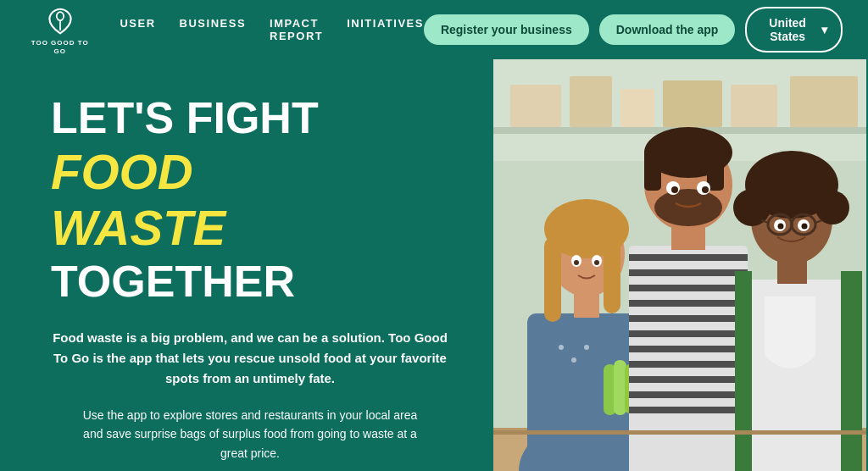 Image resolution: width=868 pixels, height=471 pixels. Describe the element at coordinates (271, 30) in the screenshot. I see `nav-links: USER BUSINESS IMPACT REPORT INITIATIVES` at that location.